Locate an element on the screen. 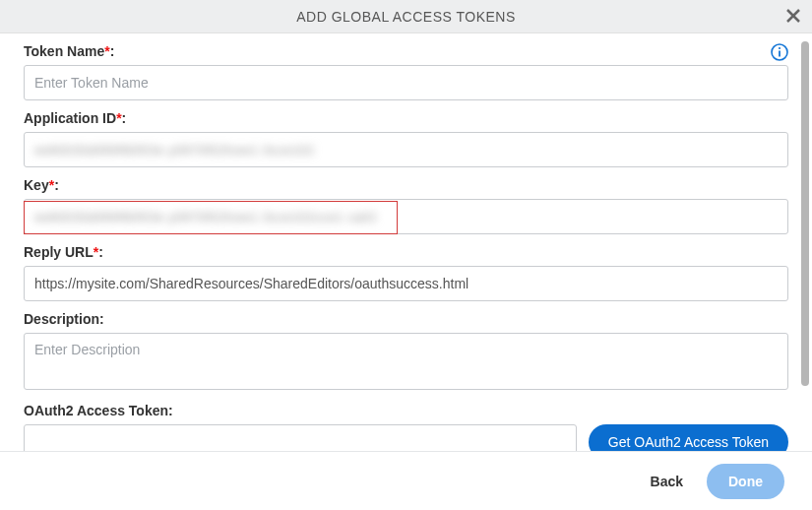 The height and width of the screenshot is (510, 812). label-text: Description is located at coordinates (61, 319).